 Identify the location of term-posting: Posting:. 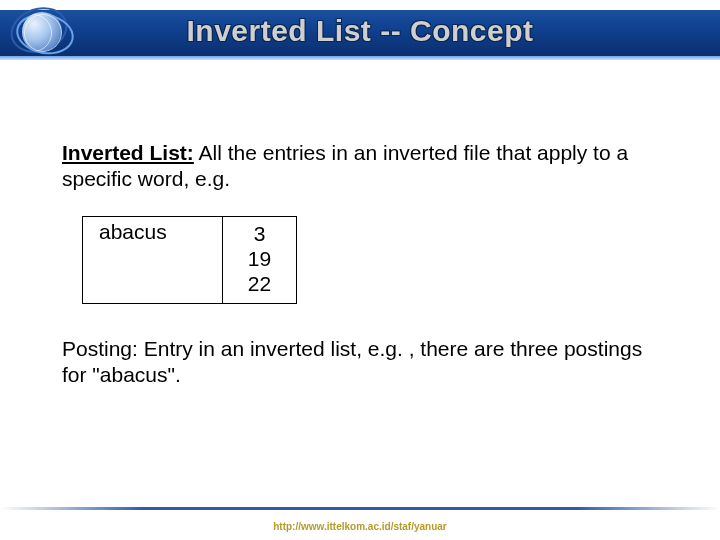
(100, 348).